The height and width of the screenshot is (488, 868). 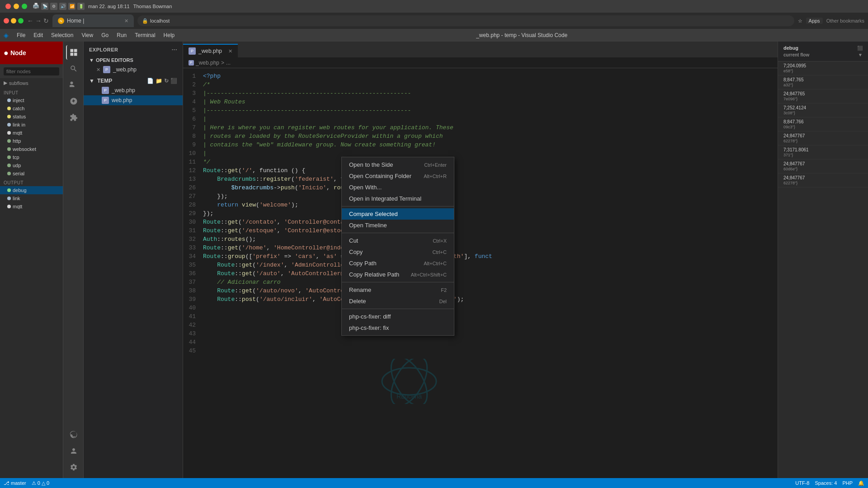 I want to click on node-websocket: websocket, so click(x=32, y=149).